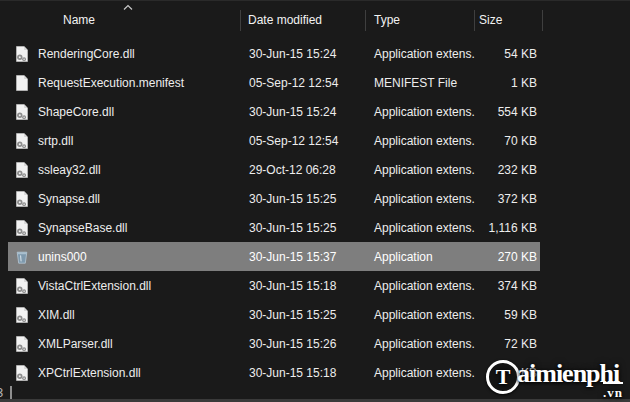 This screenshot has width=630, height=402. Describe the element at coordinates (315, 54) in the screenshot. I see `file-row: RenderingCore.dll 30-Jun-15 15:24 Applic…` at that location.